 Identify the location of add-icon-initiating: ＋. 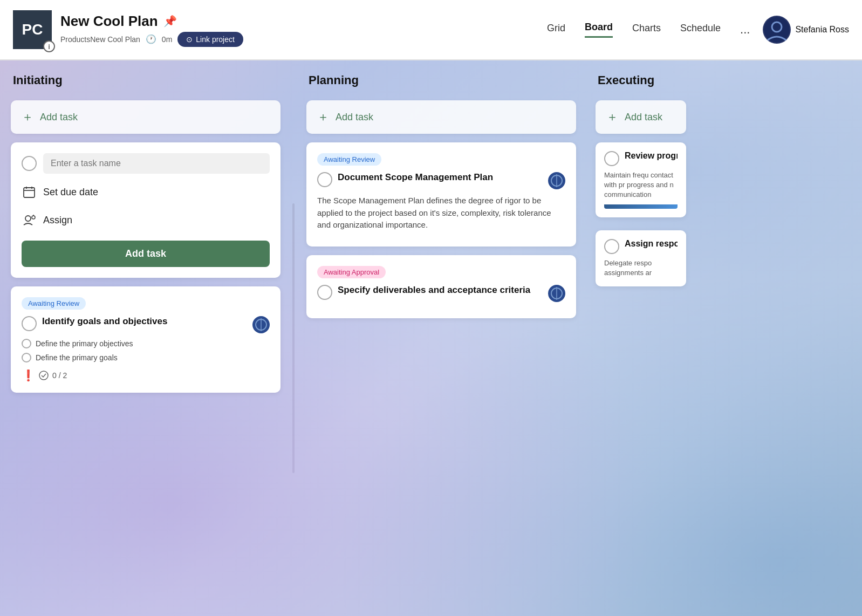
(28, 117).